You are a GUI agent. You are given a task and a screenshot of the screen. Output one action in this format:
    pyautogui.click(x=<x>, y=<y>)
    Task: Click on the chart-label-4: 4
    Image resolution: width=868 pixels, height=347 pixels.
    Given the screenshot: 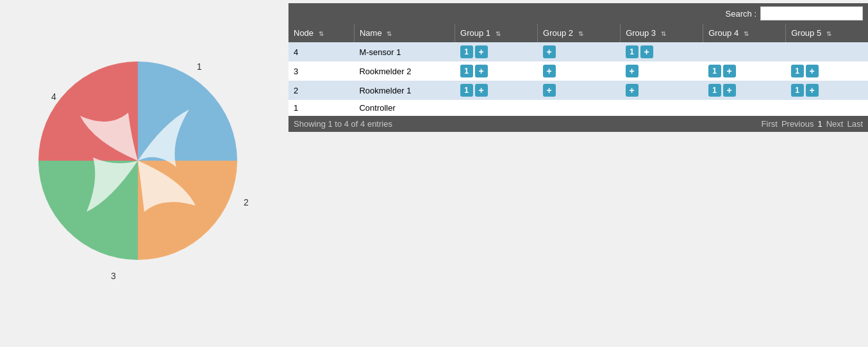 What is the action you would take?
    pyautogui.click(x=54, y=97)
    